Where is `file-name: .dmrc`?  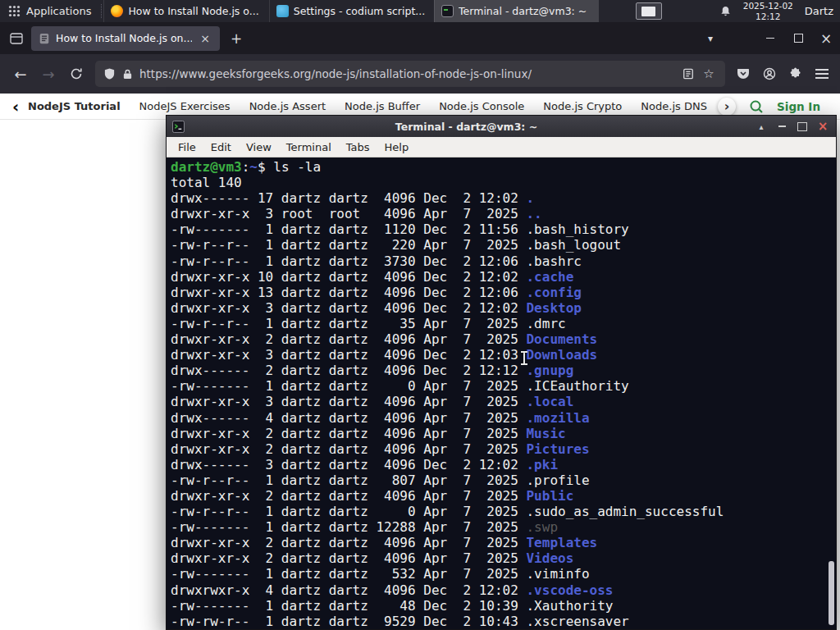 file-name: .dmrc is located at coordinates (546, 323).